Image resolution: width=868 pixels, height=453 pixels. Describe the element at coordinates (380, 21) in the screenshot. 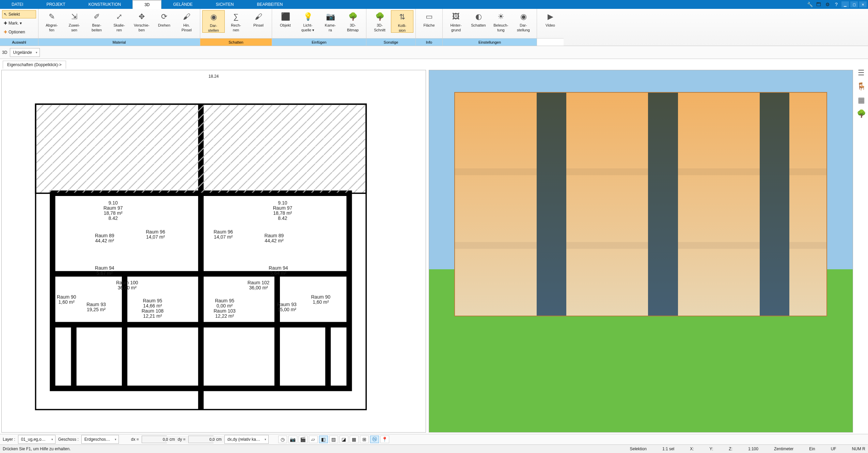

I see `ribbon-btn-sonstige-0: 🌳3D-Schnitt` at that location.